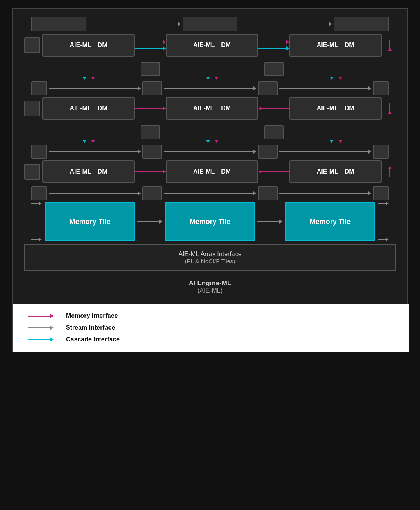  What do you see at coordinates (59, 24) in the screenshot?
I see `top-connector-left` at bounding box center [59, 24].